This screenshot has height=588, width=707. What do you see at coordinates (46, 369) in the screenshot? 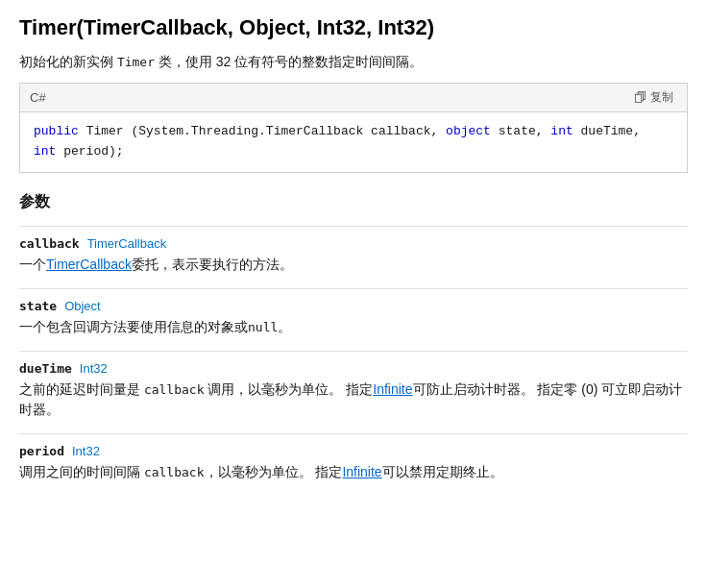
I see `param-name-duetime: dueTime` at bounding box center [46, 369].